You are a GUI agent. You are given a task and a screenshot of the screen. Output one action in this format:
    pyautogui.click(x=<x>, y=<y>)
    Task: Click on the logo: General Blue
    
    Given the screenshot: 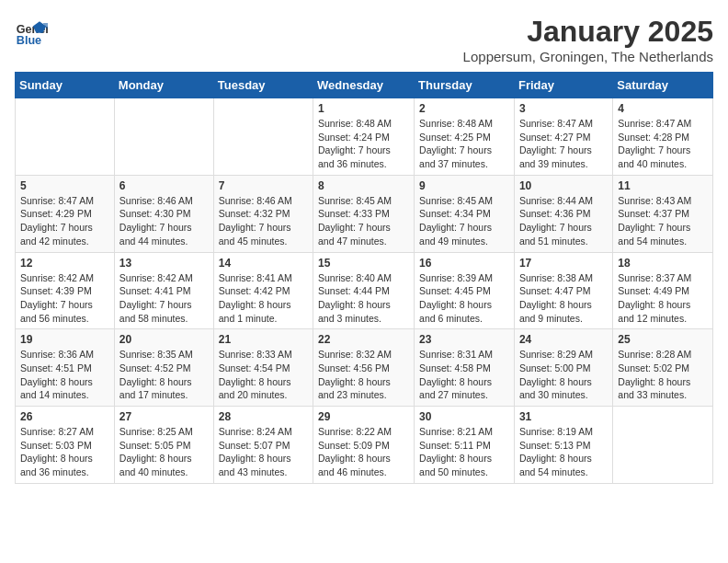 What is the action you would take?
    pyautogui.click(x=31, y=31)
    